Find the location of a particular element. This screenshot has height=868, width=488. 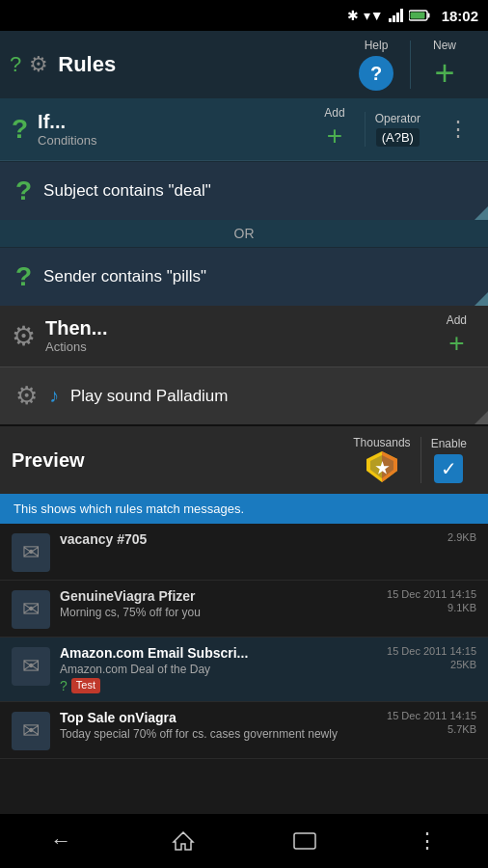

email-subject: Amazon.com Deal of the Day is located at coordinates (218, 669).